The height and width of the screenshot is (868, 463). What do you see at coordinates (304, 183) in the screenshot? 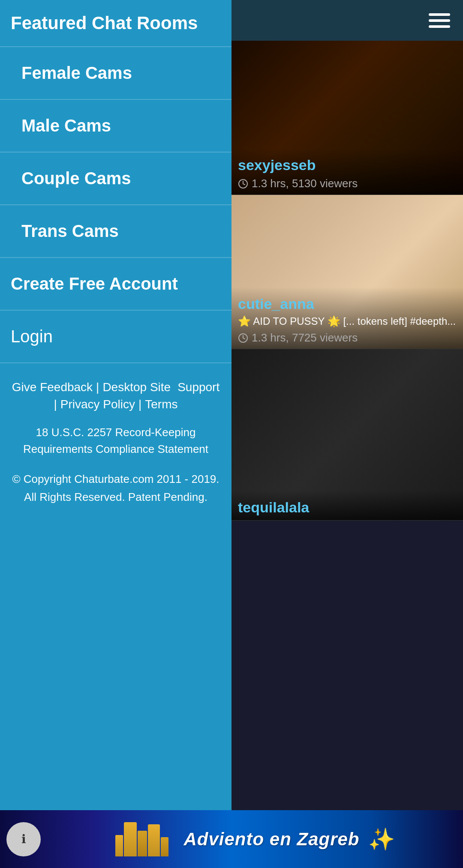
I see `cam-duration-1: 1.3 hrs, 5130 viewers` at bounding box center [304, 183].